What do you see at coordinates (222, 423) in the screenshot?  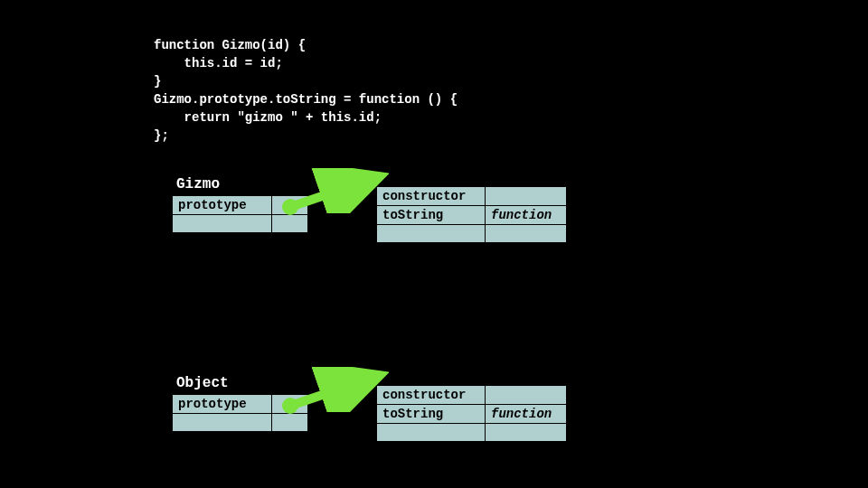 I see `object-empty-label` at bounding box center [222, 423].